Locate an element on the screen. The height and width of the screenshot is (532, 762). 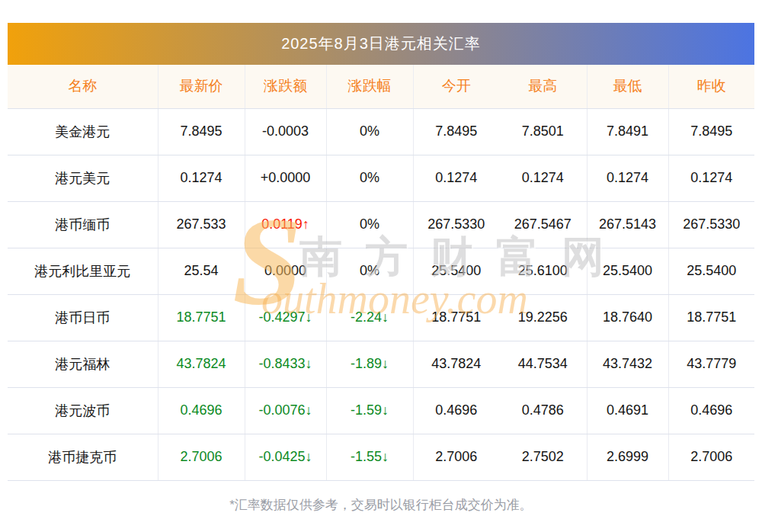
cell-prev: 267.5330 is located at coordinates (712, 224).